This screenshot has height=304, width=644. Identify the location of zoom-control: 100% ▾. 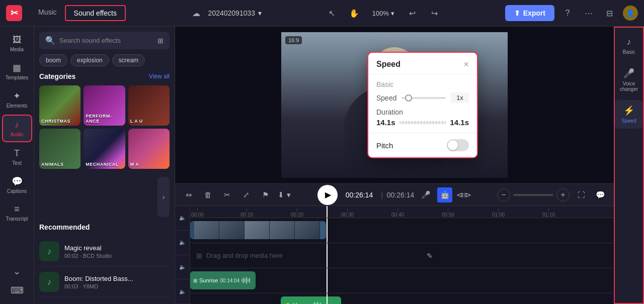
(383, 13).